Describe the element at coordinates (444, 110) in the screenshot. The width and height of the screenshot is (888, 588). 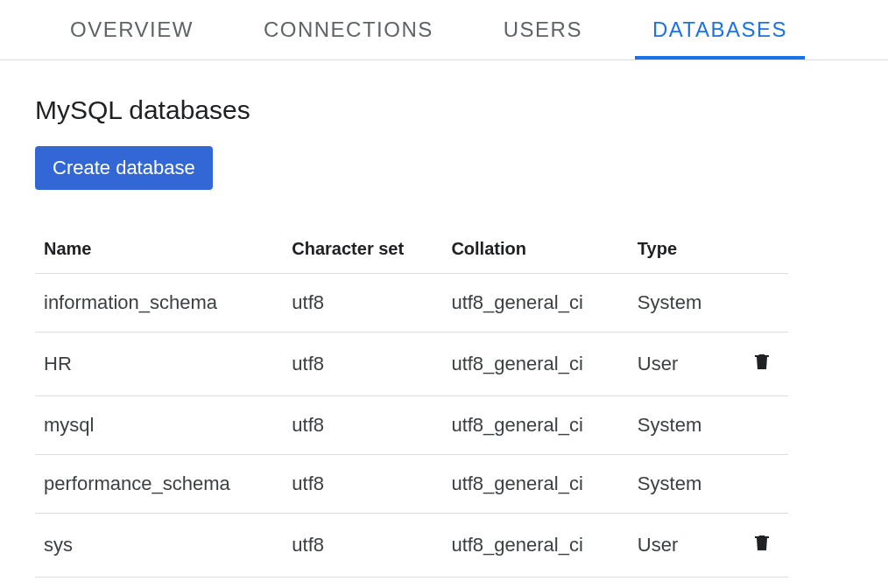
I see `section-title: MySQL databases` at that location.